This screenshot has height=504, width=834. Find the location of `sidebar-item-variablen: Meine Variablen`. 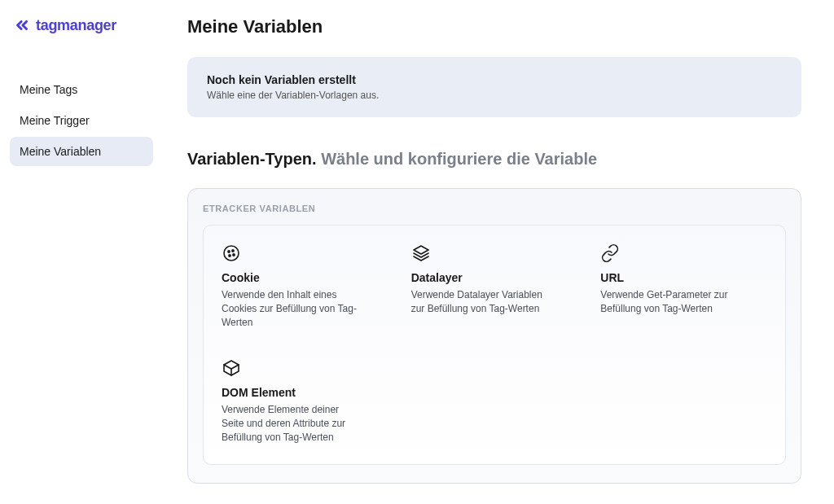

sidebar-item-variablen: Meine Variablen is located at coordinates (81, 151).